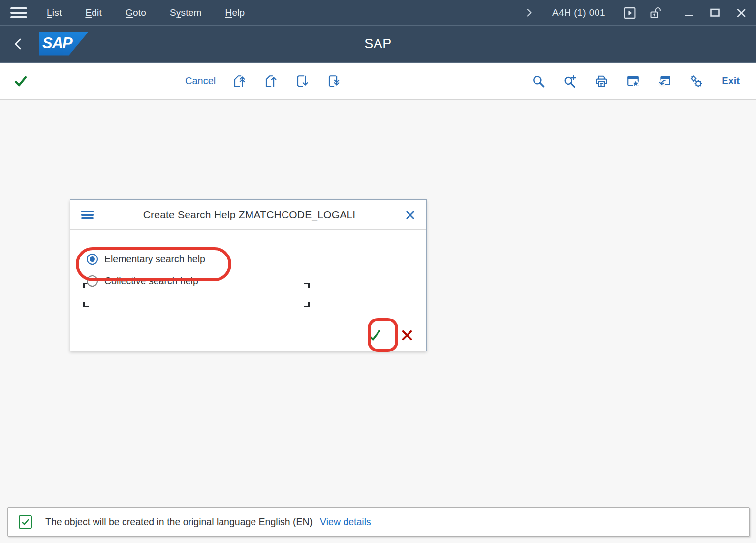 The width and height of the screenshot is (756, 543). Describe the element at coordinates (102, 81) in the screenshot. I see `command-field` at that location.